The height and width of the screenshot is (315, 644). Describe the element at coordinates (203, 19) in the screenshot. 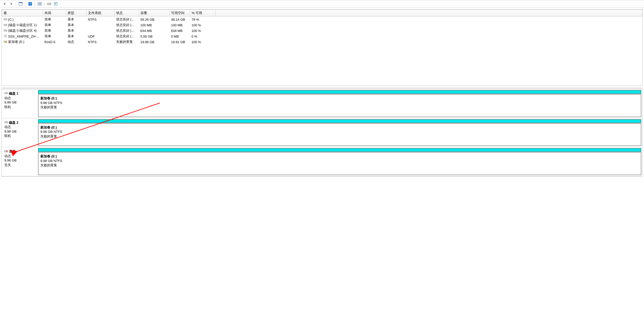

I see `cell-pctfree: 78 %` at that location.